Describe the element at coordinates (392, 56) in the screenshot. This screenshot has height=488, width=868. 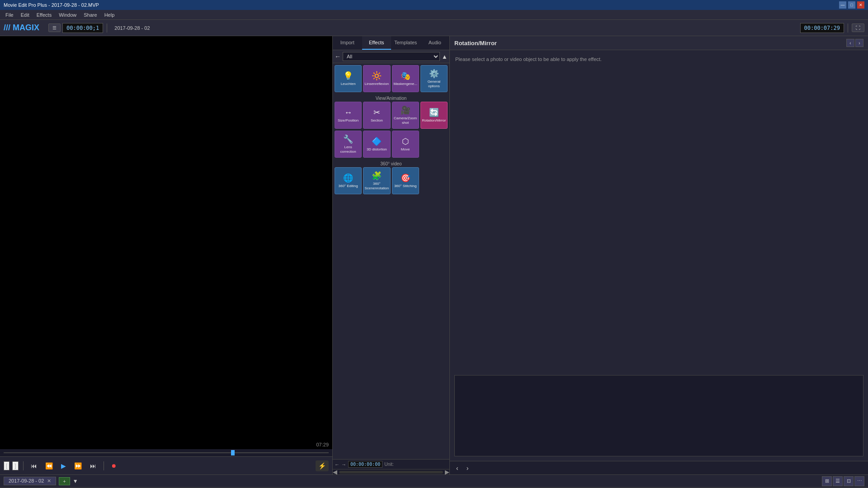
I see `filter-dropdown: All` at that location.